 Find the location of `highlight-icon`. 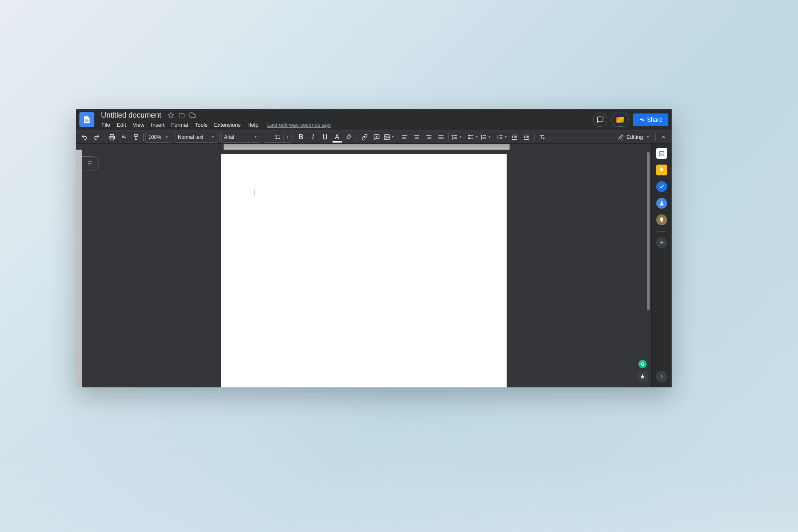

highlight-icon is located at coordinates (349, 137).